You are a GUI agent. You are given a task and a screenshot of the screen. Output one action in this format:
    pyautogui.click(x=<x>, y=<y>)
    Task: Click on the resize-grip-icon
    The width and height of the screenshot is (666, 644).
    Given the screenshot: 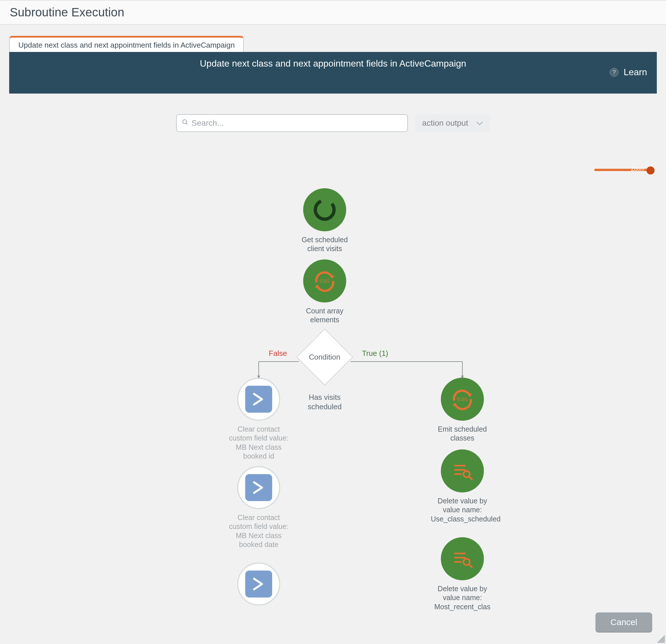 What is the action you would take?
    pyautogui.click(x=661, y=639)
    